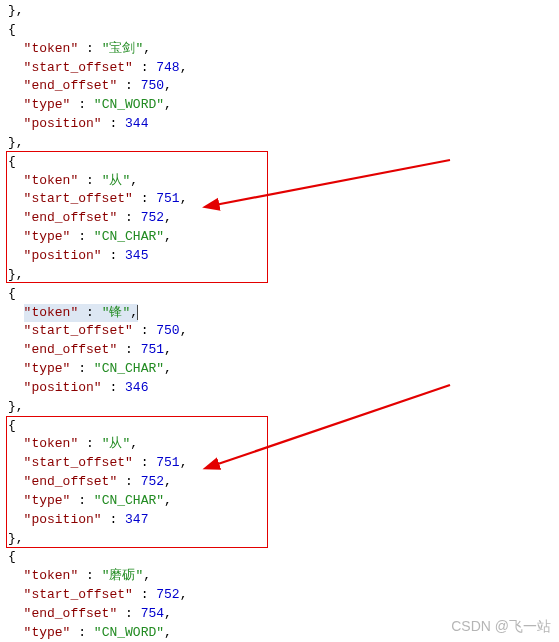 The height and width of the screenshot is (642, 559). I want to click on prop-end: "end_offset" : 751,, so click(284, 350).